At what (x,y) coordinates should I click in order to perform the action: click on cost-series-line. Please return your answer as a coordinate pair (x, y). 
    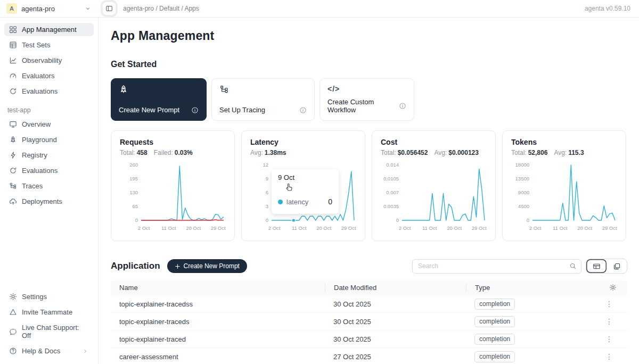
    Looking at the image, I should click on (443, 195).